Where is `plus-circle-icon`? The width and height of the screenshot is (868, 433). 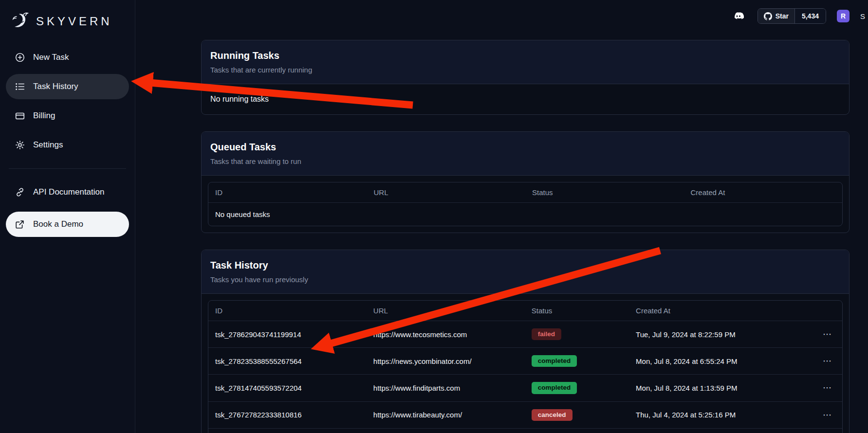 plus-circle-icon is located at coordinates (20, 57).